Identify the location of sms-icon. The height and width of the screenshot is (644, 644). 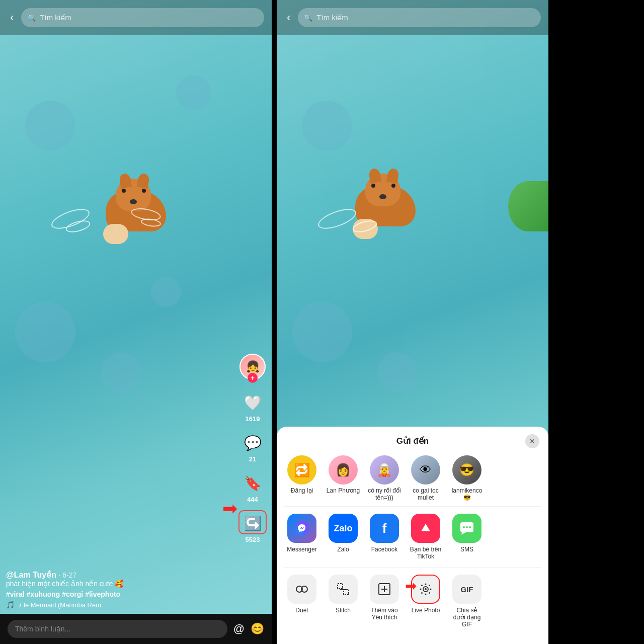
(467, 528).